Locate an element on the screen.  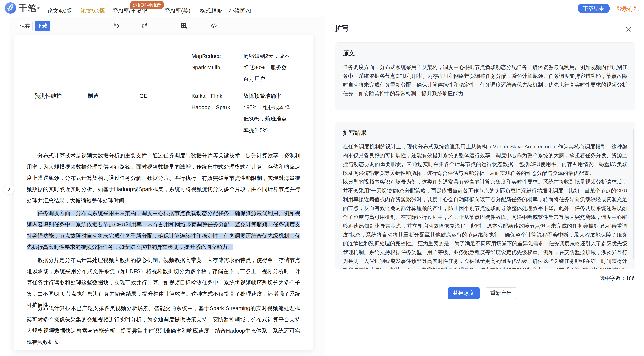
cnki-weipu-badge: 适配知网/维普 is located at coordinates (147, 5).